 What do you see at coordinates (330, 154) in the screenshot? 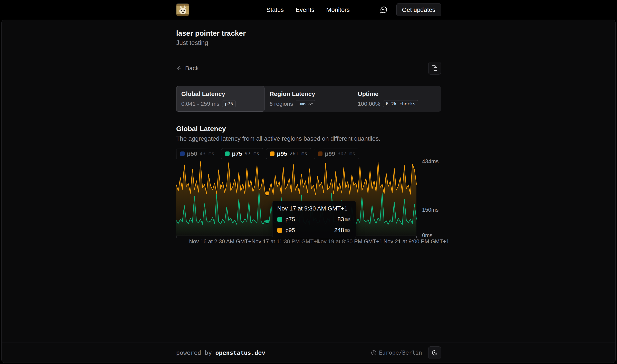
I see `legend-label: p99` at bounding box center [330, 154].